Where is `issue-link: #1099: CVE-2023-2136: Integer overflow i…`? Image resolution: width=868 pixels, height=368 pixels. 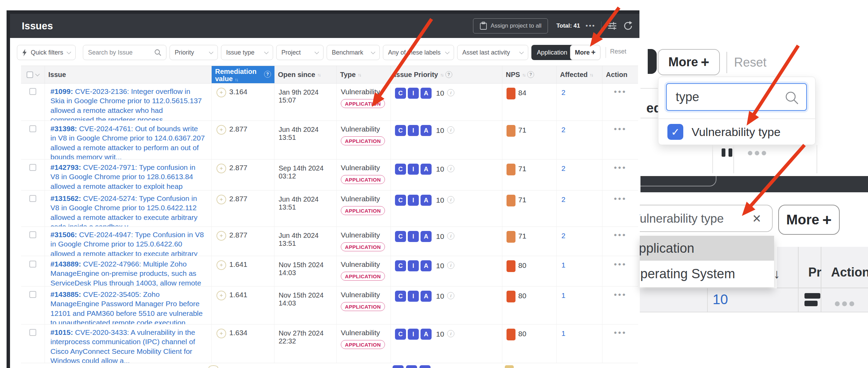 issue-link: #1099: CVE-2023-2136: Integer overflow i… is located at coordinates (126, 104).